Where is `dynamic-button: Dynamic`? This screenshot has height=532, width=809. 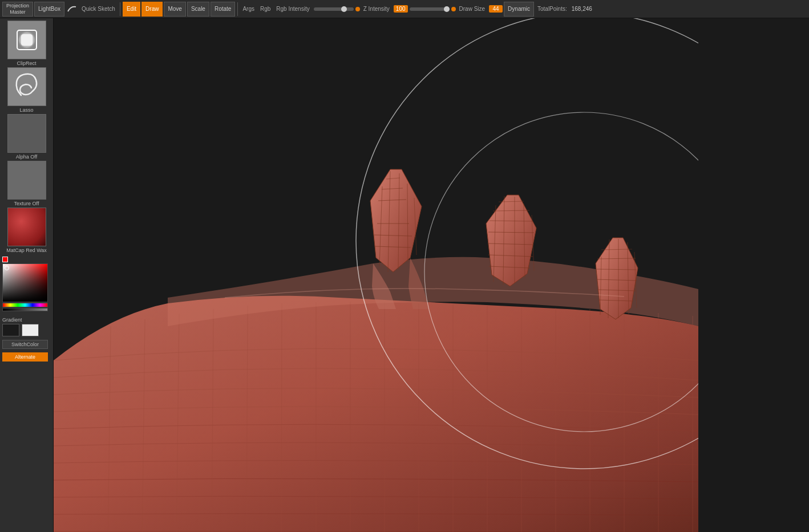 dynamic-button: Dynamic is located at coordinates (519, 9).